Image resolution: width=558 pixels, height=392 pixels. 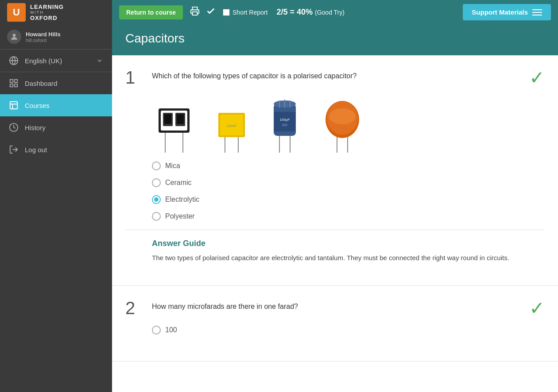 What do you see at coordinates (335, 38) in the screenshot?
I see `page-title: Capacitors` at bounding box center [335, 38].